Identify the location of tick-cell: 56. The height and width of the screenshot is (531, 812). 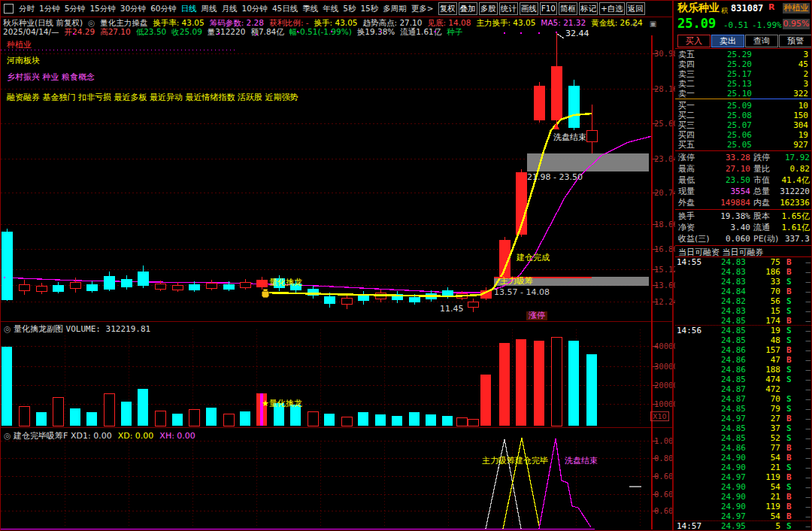
(764, 301).